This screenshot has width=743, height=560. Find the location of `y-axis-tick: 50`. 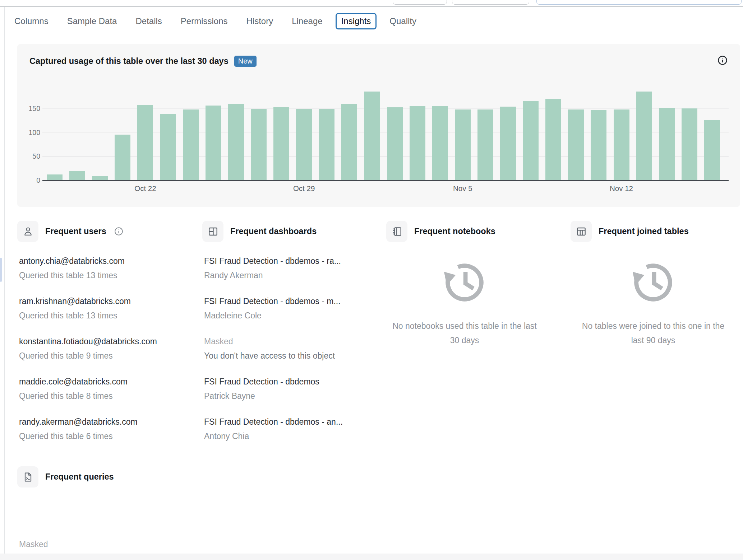

y-axis-tick: 50 is located at coordinates (29, 156).